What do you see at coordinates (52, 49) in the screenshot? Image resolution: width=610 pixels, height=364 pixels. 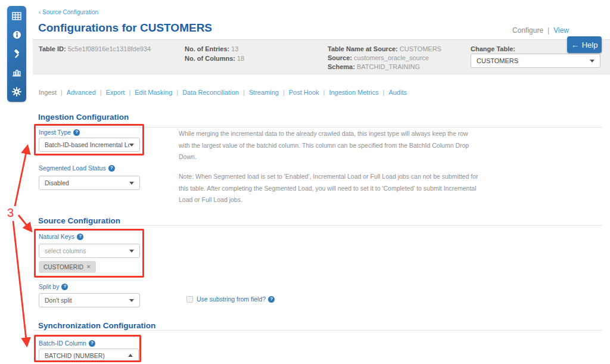 I see `table-id-label: Table ID:` at bounding box center [52, 49].